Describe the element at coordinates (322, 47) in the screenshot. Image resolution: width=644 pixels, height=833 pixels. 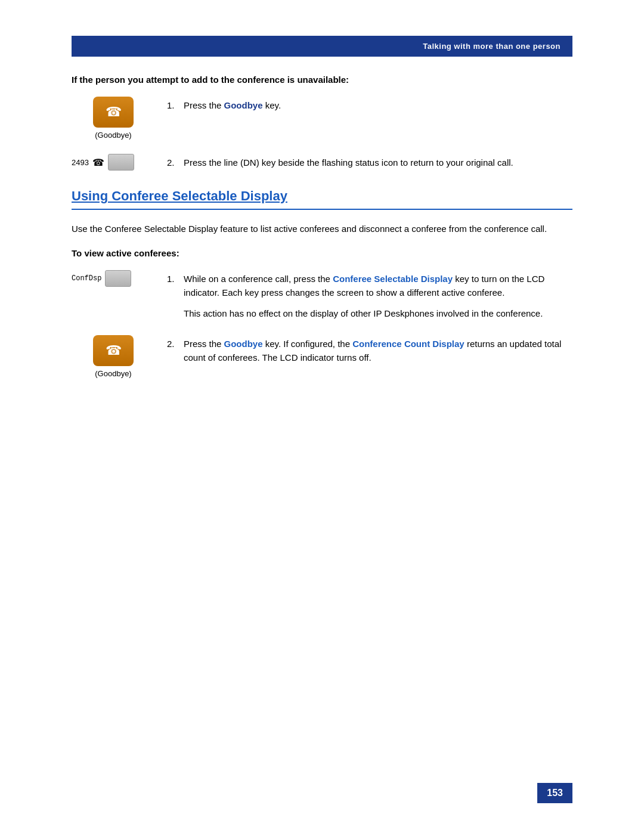
I see `header-banner: Talking with more than one person` at that location.